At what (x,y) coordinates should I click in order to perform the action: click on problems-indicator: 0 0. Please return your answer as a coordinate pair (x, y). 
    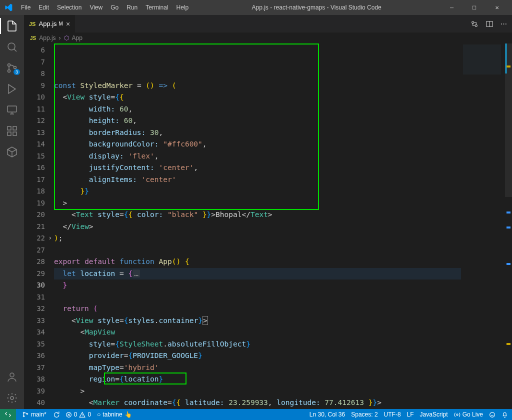
    Looking at the image, I should click on (78, 414).